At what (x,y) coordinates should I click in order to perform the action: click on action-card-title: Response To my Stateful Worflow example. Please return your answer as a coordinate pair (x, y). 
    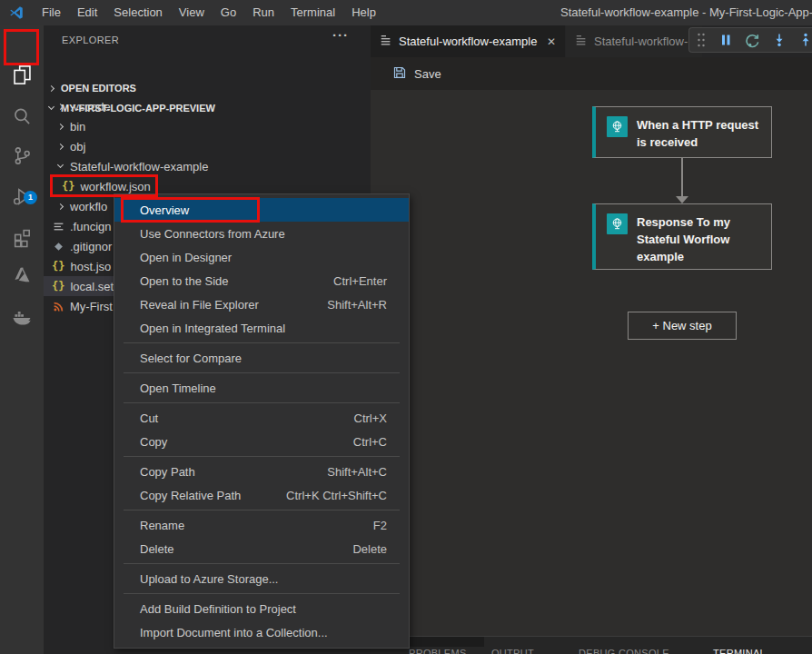
    Looking at the image, I should click on (699, 236).